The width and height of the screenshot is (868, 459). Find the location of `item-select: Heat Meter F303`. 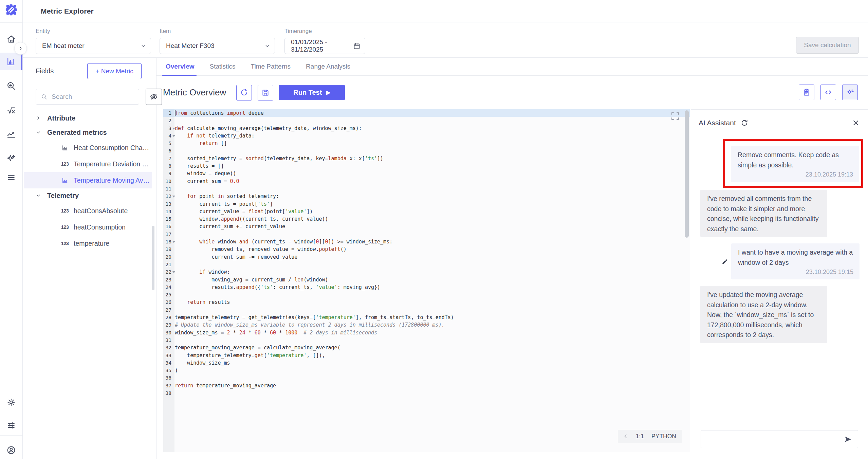

item-select: Heat Meter F303 is located at coordinates (217, 46).